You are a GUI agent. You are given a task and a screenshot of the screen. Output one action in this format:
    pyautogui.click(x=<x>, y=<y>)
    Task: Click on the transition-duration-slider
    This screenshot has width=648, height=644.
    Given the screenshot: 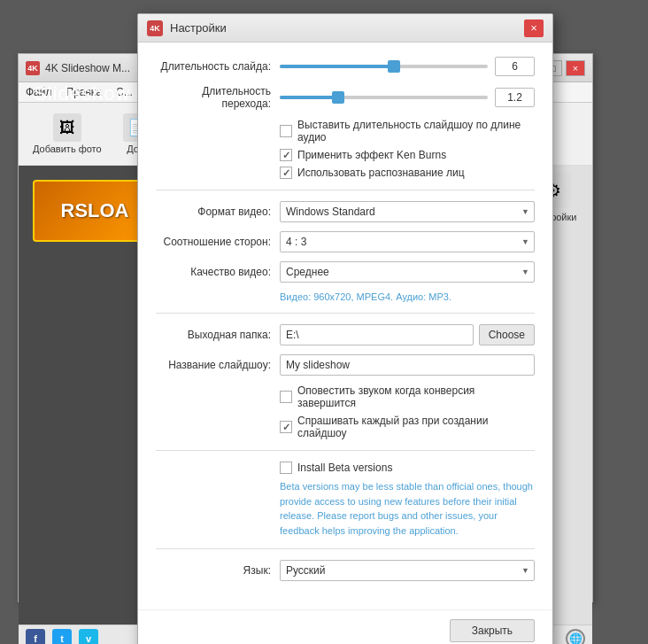 What is the action you would take?
    pyautogui.click(x=384, y=97)
    